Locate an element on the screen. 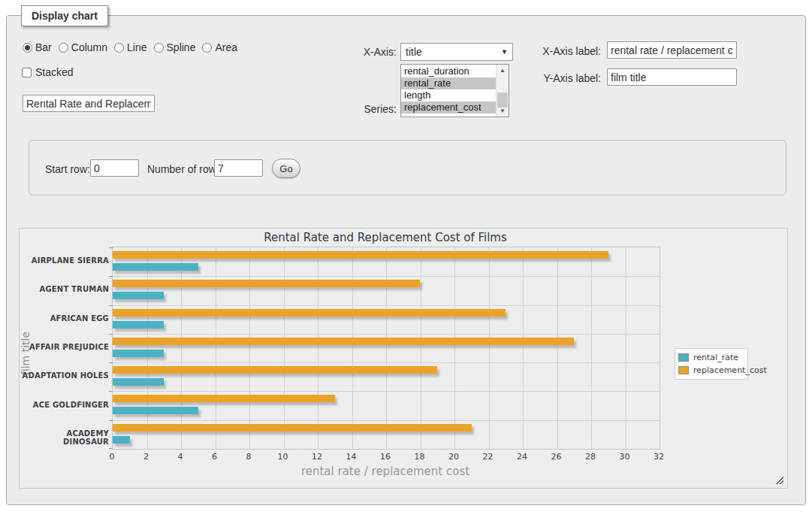  x-tick-label: 14 is located at coordinates (352, 457).